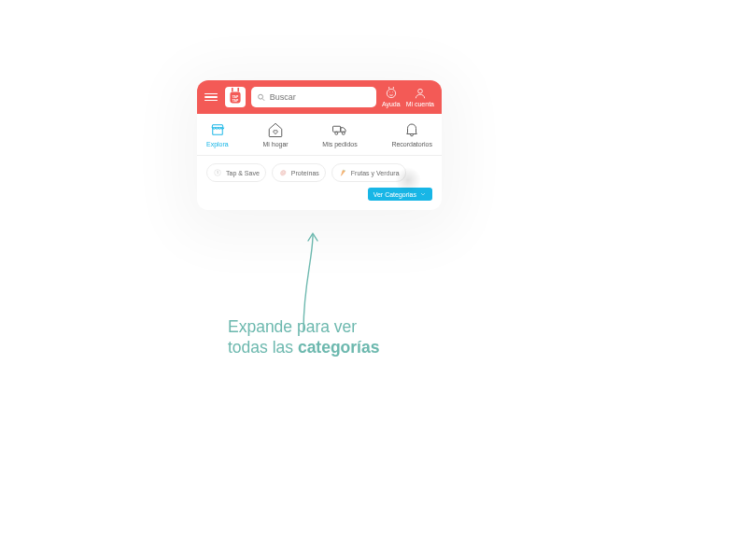 This screenshot has width=747, height=560. I want to click on carrot-icon, so click(343, 173).